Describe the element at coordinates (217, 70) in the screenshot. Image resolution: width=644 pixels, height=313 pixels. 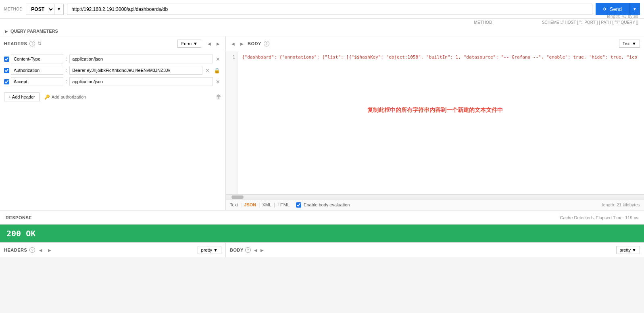
I see `header-lock-2: 🔒` at that location.